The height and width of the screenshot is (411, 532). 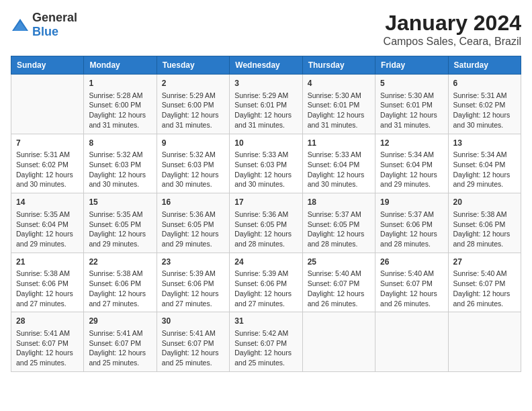 I want to click on header-wednesday: Wednesday, so click(x=266, y=66).